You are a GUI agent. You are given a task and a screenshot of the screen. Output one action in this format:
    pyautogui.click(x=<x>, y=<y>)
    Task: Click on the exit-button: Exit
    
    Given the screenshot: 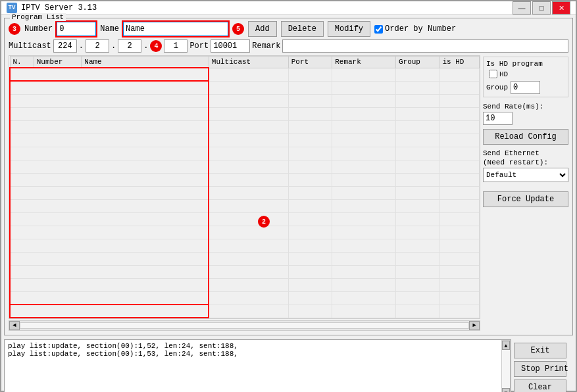 What is the action you would take?
    pyautogui.click(x=540, y=351)
    